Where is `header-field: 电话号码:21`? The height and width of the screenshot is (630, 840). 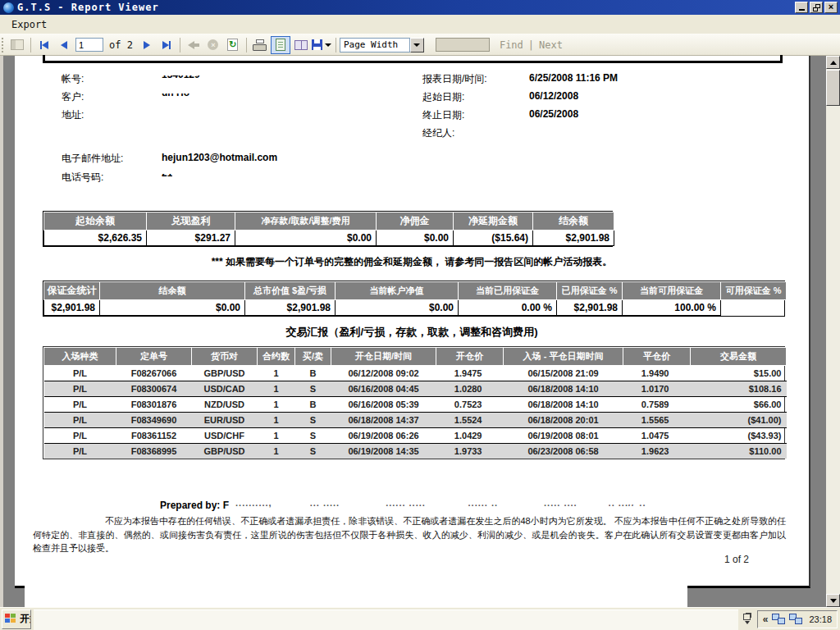
header-field: 电话号码:21 is located at coordinates (82, 177).